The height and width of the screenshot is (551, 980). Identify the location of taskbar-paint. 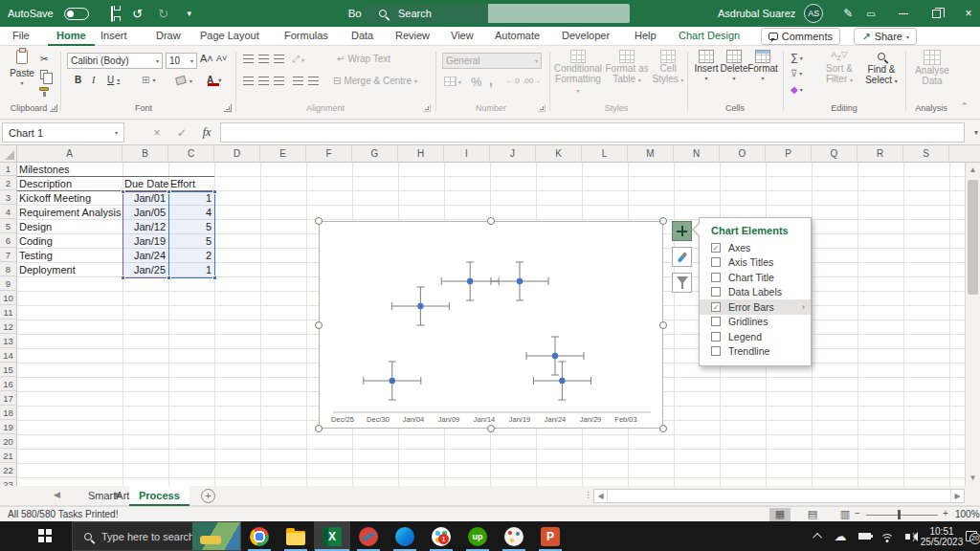
(514, 536).